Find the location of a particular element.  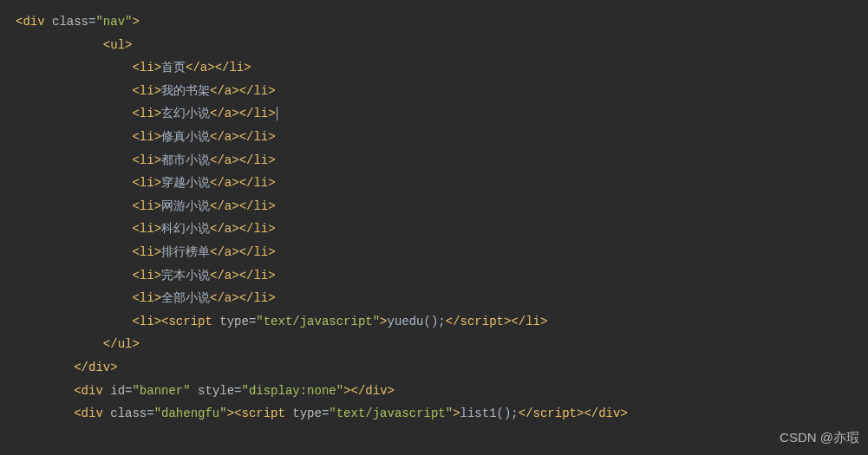

code-line: <li>排行榜单</a></li> is located at coordinates (442, 253).